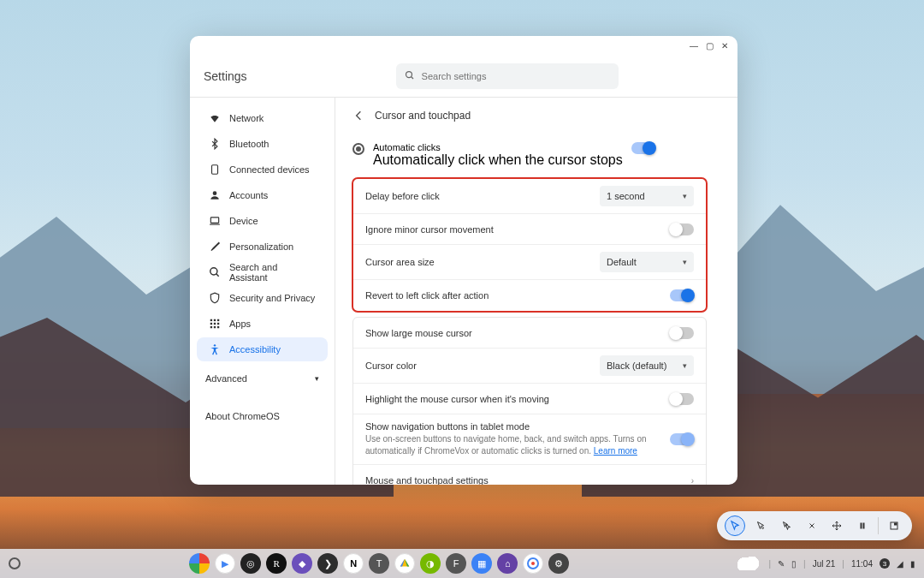 This screenshot has height=578, width=924. Describe the element at coordinates (643, 148) in the screenshot. I see `automatic-clicks-toggle` at that location.